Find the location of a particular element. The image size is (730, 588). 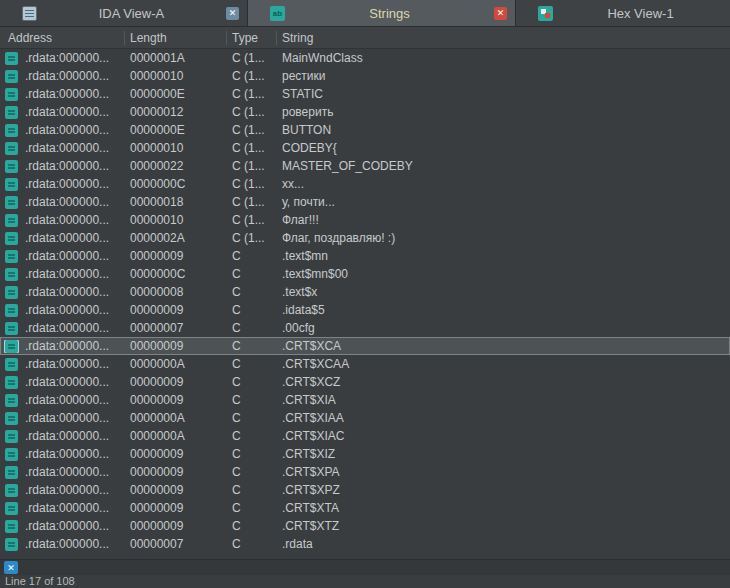

table-row: .rdata:000000... 00000007 C .00cfg is located at coordinates (365, 328).